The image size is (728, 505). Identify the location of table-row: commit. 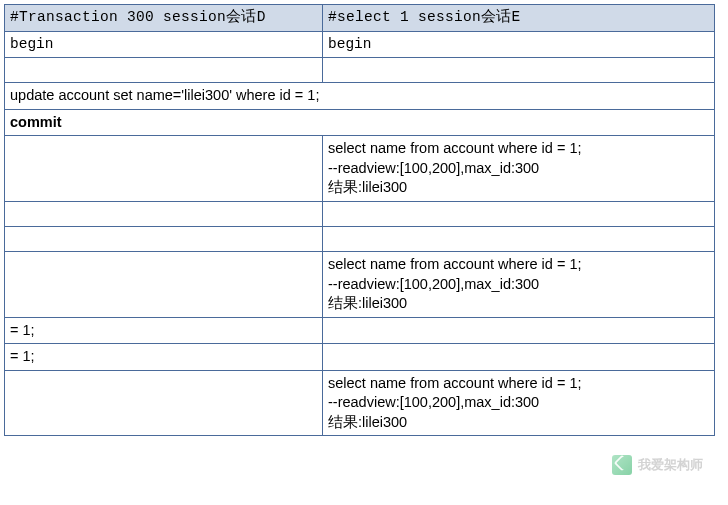
(360, 122).